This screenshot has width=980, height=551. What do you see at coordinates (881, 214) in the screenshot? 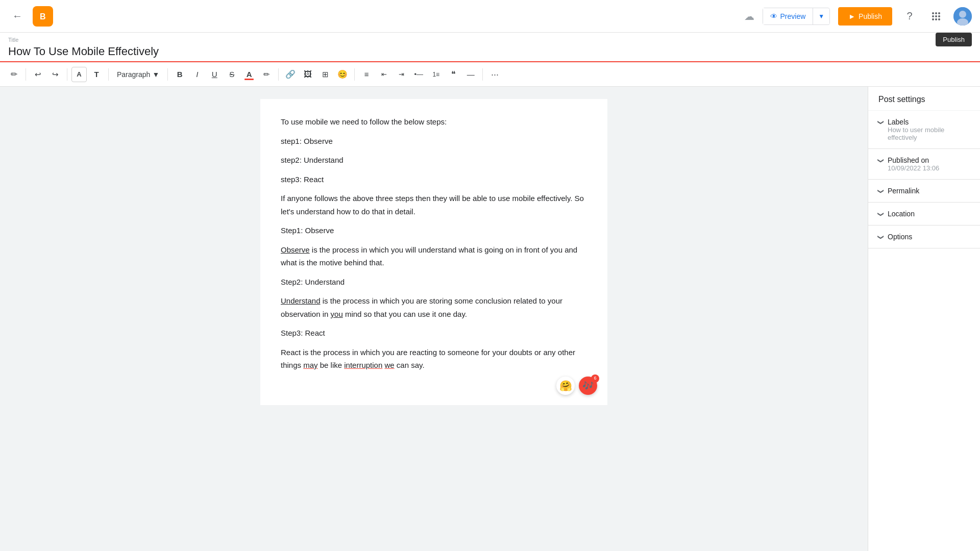
I see `location-chevron-icon: ❯` at bounding box center [881, 214].